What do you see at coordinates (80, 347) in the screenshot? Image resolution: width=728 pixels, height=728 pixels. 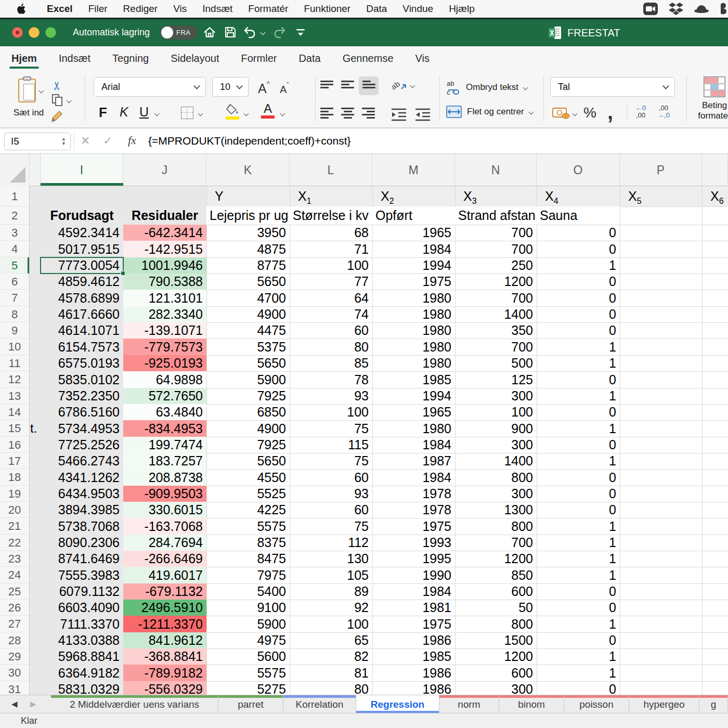 I see `cell-I10: 6154.7573` at bounding box center [80, 347].